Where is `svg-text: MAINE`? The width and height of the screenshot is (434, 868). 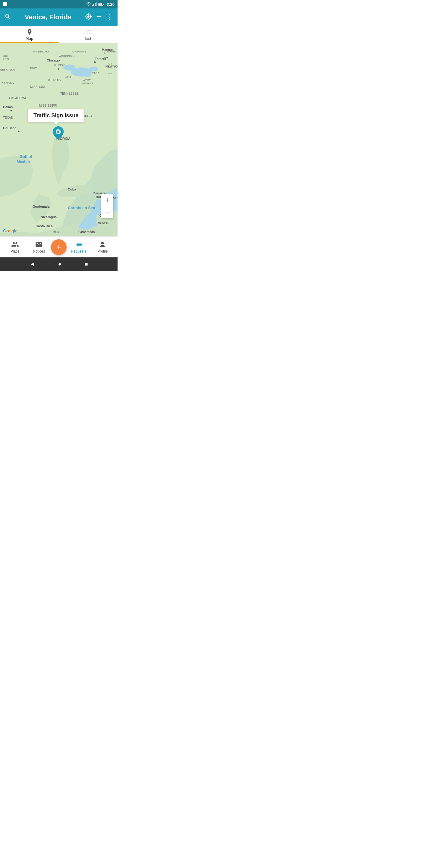
svg-text: MAINE is located at coordinates (111, 51).